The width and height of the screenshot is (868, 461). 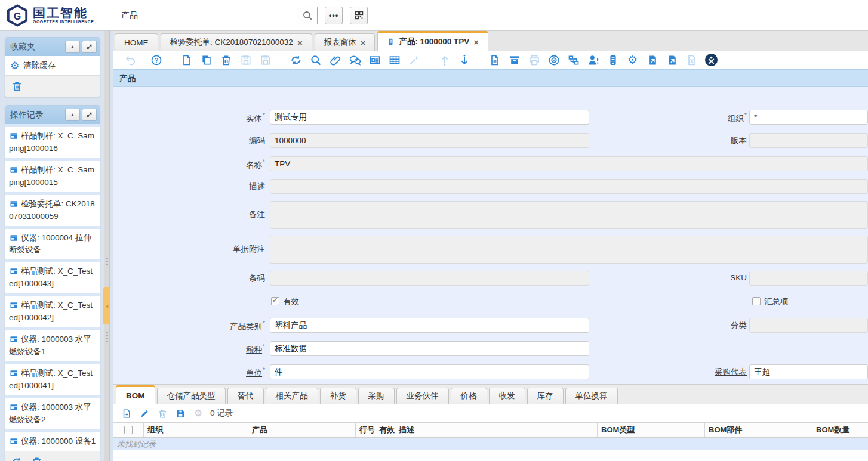 I want to click on purchase-rep-label: 采购代表, so click(x=731, y=372).